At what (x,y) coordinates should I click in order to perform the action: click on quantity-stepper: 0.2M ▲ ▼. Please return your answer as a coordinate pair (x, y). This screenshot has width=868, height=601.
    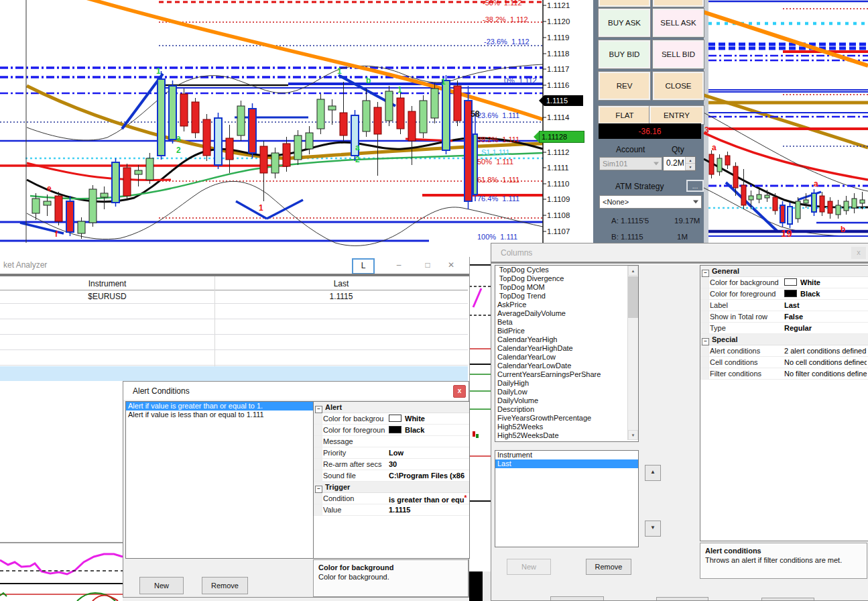
    Looking at the image, I should click on (680, 164).